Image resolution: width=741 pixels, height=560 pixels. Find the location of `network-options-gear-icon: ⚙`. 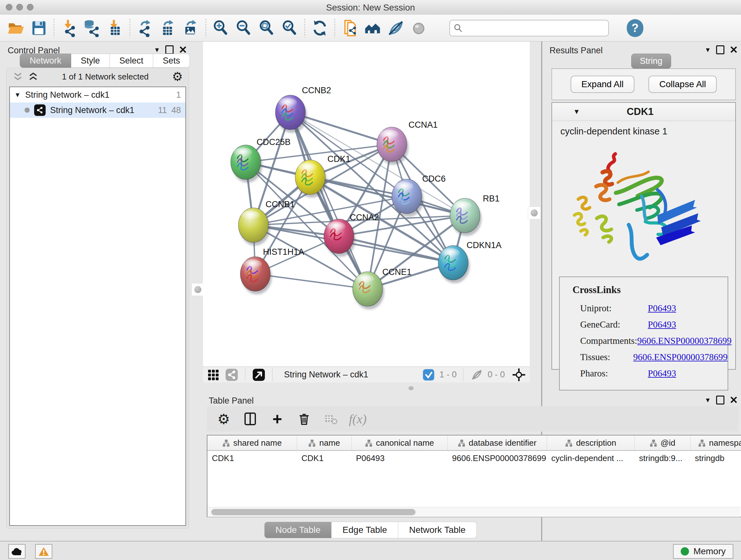

network-options-gear-icon: ⚙ is located at coordinates (178, 77).